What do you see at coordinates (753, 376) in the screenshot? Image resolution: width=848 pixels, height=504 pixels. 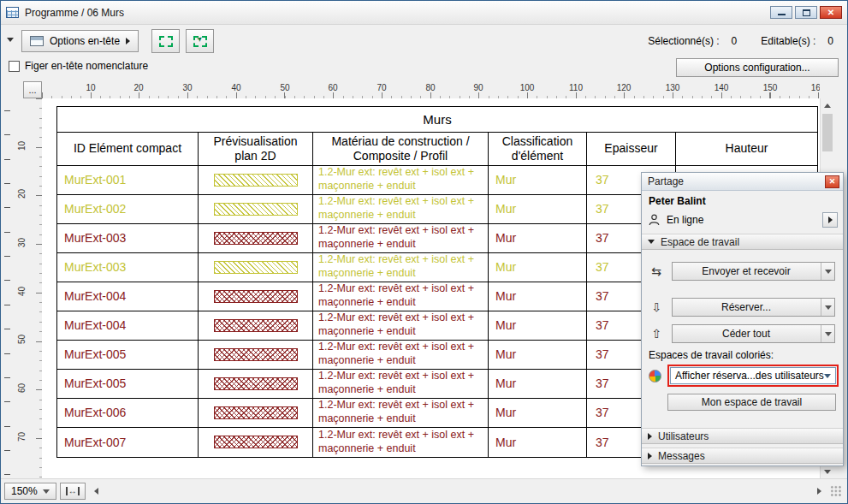 I see `workspace-color-dropdown: Afficher réserva...des utilisateurs` at bounding box center [753, 376].